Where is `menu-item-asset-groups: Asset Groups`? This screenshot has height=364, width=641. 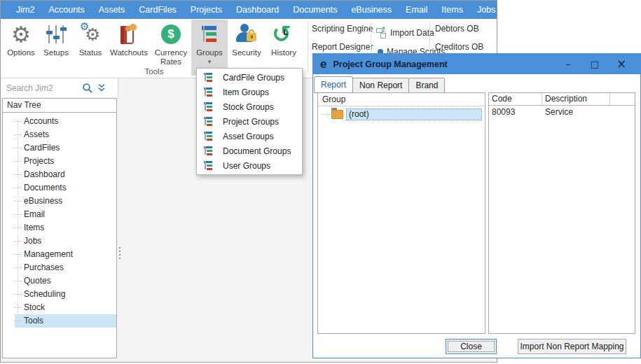 menu-item-asset-groups: Asset Groups is located at coordinates (249, 136).